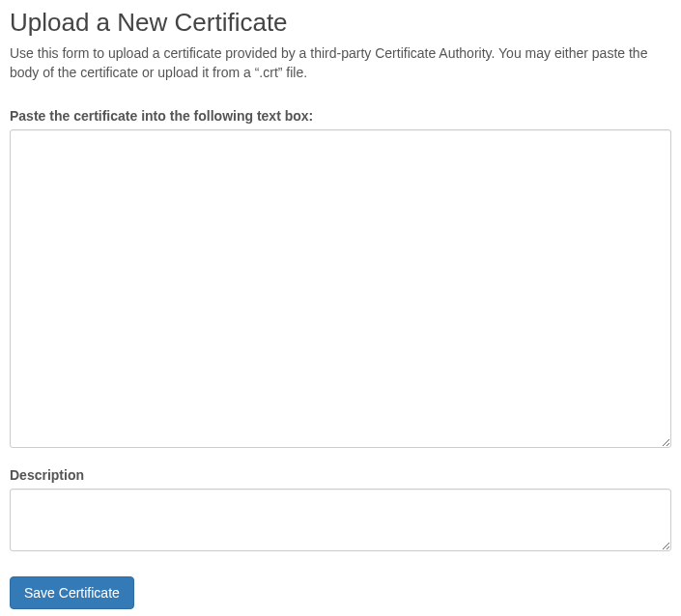  What do you see at coordinates (71, 593) in the screenshot?
I see `save-certificate-button: Save Certificate` at bounding box center [71, 593].